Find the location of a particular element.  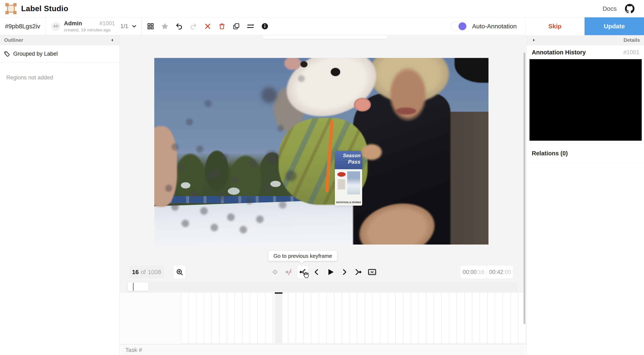

frames-panel-icon is located at coordinates (372, 272).